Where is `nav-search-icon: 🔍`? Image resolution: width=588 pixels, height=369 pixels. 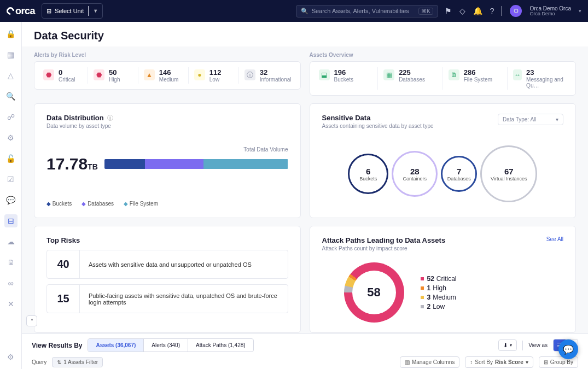 nav-search-icon: 🔍 is located at coordinates (11, 96).